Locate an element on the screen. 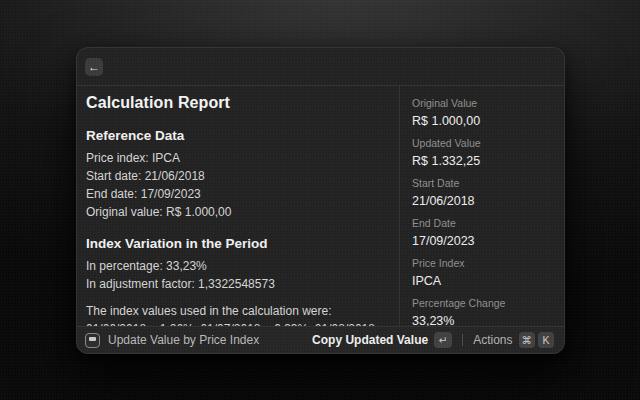  window-header: ← is located at coordinates (320, 67).